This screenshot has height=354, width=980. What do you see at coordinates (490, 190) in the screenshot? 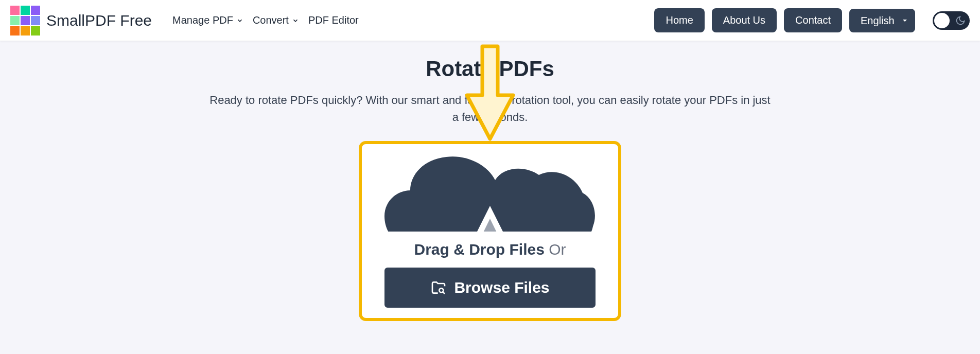
I see `cloud-upload-icon` at bounding box center [490, 190].